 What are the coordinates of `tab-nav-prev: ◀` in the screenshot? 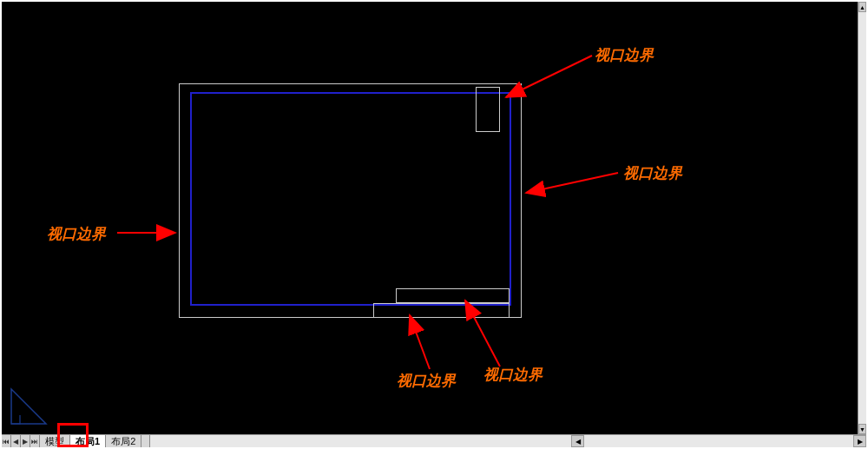 It's located at (16, 441).